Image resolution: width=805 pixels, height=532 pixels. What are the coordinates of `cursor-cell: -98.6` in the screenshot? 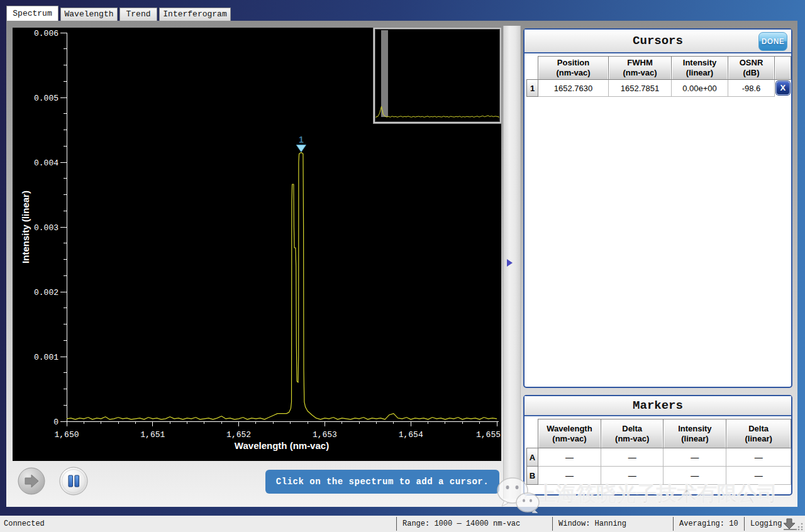 It's located at (752, 88).